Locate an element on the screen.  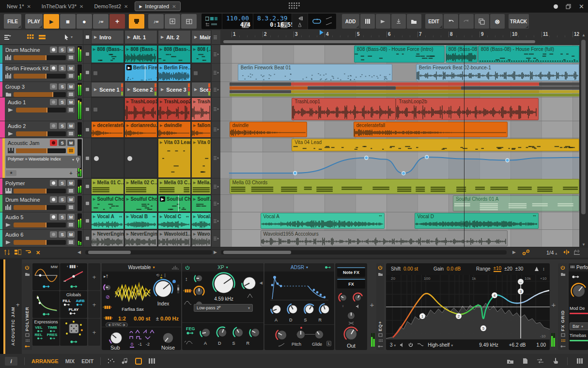
add-audio-button is located at coordinates (383, 21).